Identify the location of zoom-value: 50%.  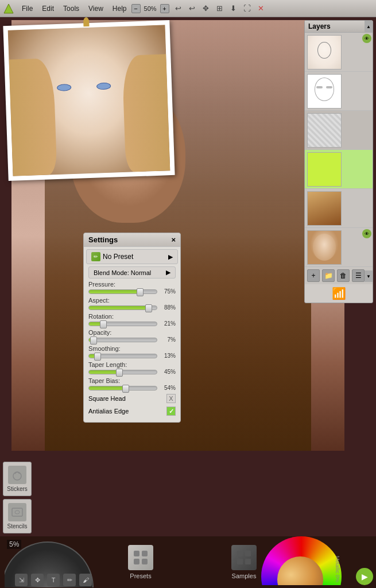
(150, 9).